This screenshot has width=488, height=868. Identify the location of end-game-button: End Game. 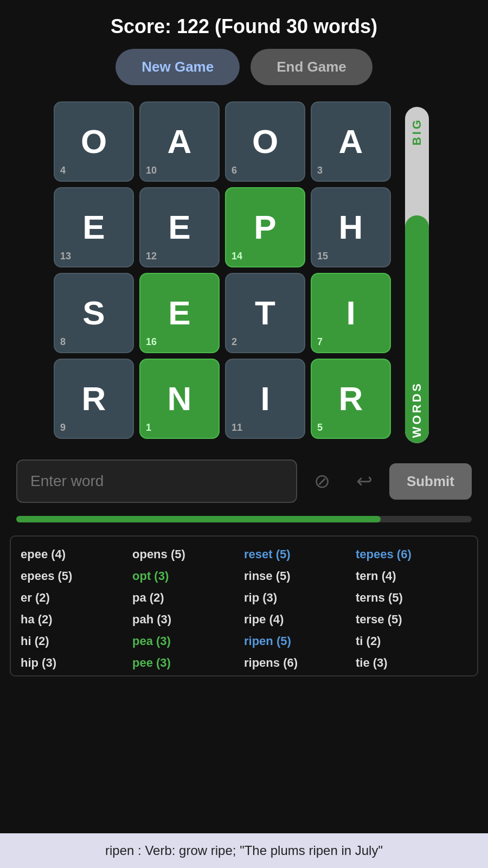
(311, 67).